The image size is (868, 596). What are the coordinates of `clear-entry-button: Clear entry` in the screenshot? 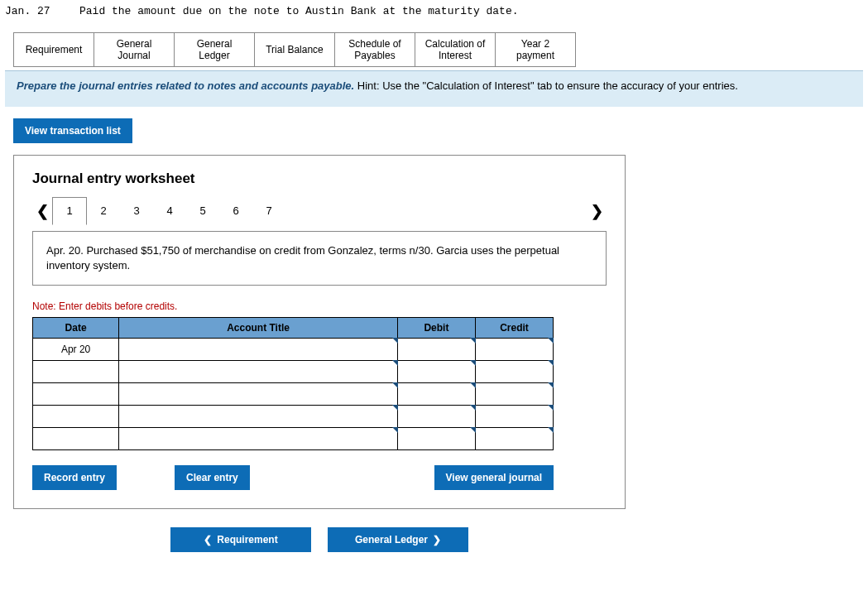 It's located at (212, 478).